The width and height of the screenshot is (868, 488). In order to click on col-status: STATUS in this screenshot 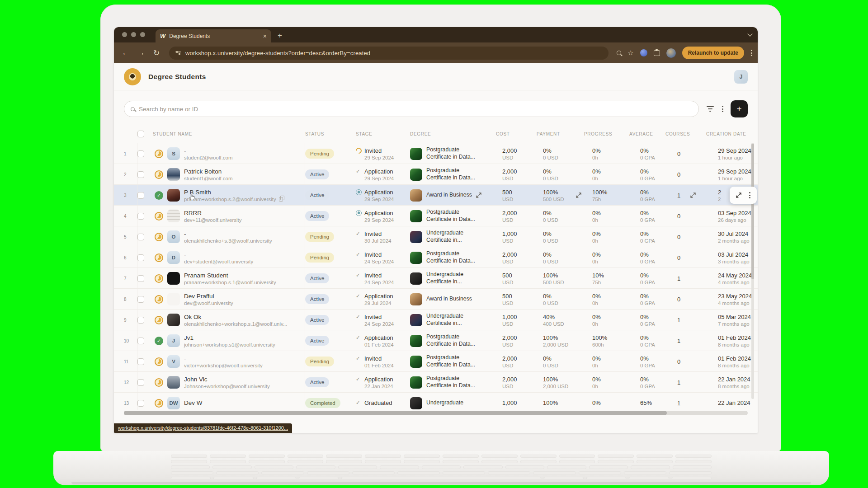, I will do `click(330, 134)`.